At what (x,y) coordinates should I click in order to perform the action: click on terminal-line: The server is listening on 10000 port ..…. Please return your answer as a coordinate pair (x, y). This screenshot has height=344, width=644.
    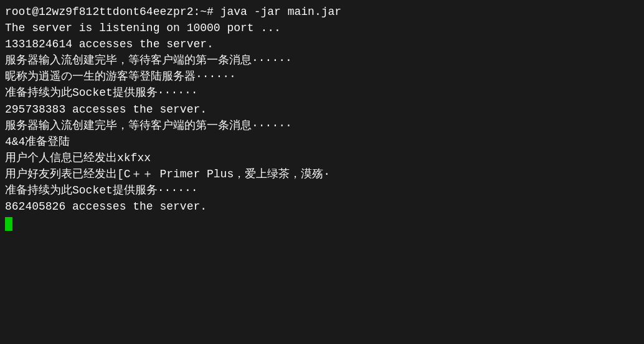
    Looking at the image, I should click on (322, 28).